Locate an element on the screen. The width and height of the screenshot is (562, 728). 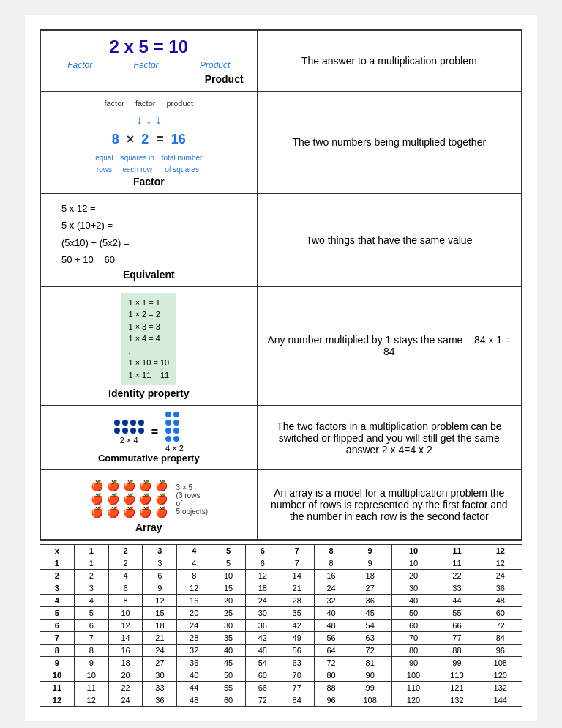
mult-x-header: x is located at coordinates (57, 551).